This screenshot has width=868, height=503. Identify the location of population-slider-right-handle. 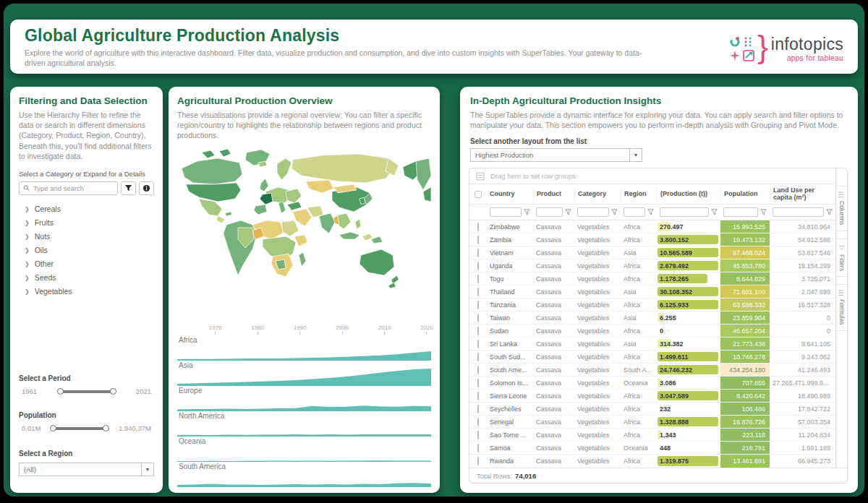
(106, 428).